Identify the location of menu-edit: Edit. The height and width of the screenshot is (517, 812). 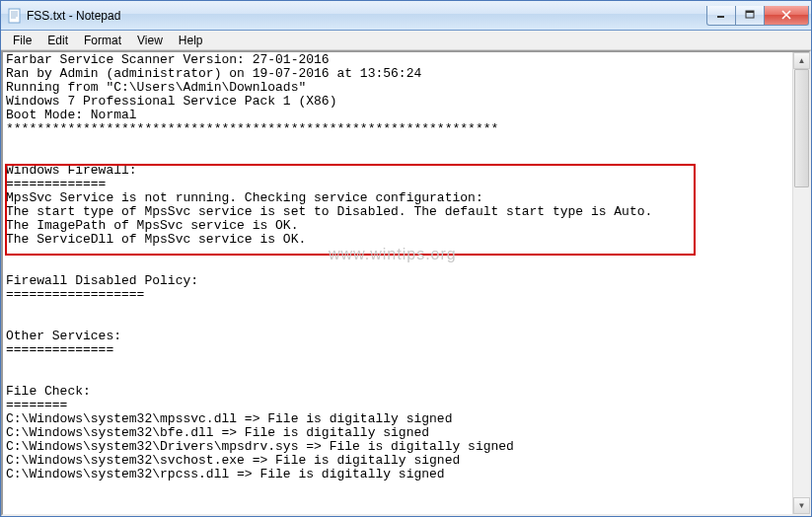
(57, 40).